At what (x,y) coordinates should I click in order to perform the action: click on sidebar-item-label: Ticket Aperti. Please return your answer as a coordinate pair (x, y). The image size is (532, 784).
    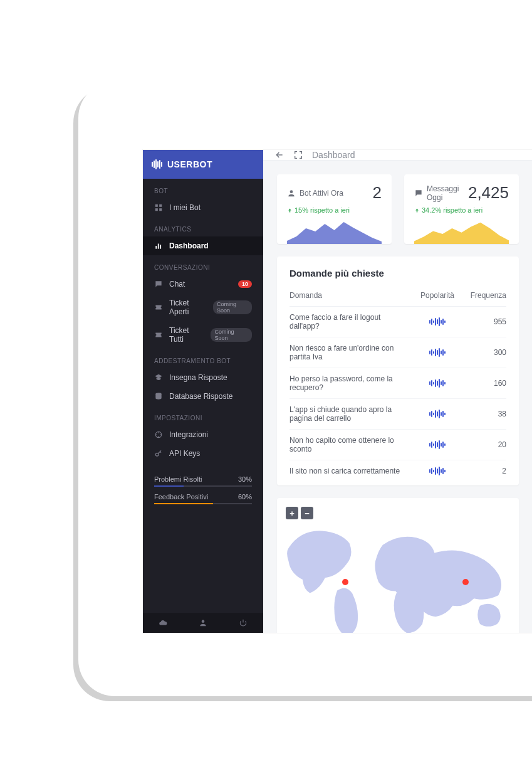
    Looking at the image, I should click on (188, 307).